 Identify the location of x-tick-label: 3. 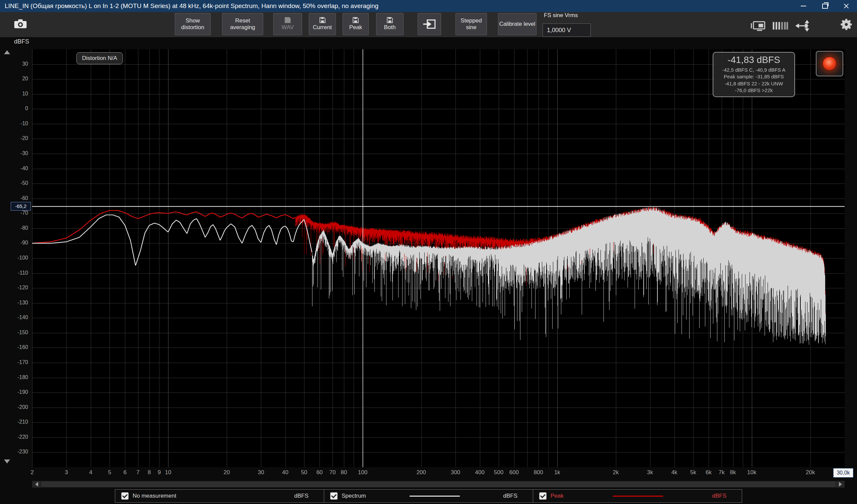
(66, 473).